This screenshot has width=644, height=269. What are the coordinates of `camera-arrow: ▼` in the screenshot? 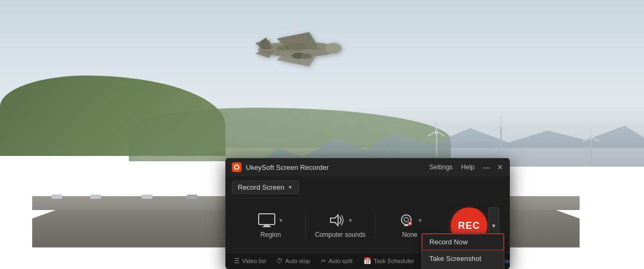 It's located at (420, 221).